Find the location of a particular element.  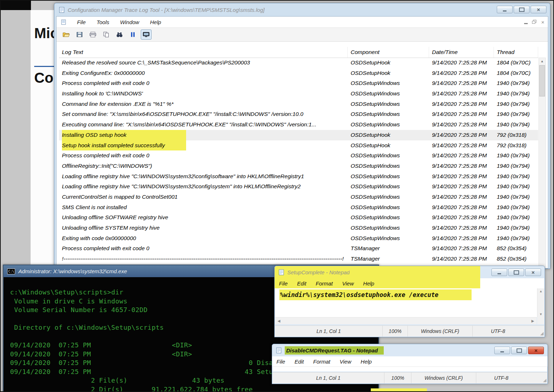

np2-menu-edit: Edit is located at coordinates (299, 361).